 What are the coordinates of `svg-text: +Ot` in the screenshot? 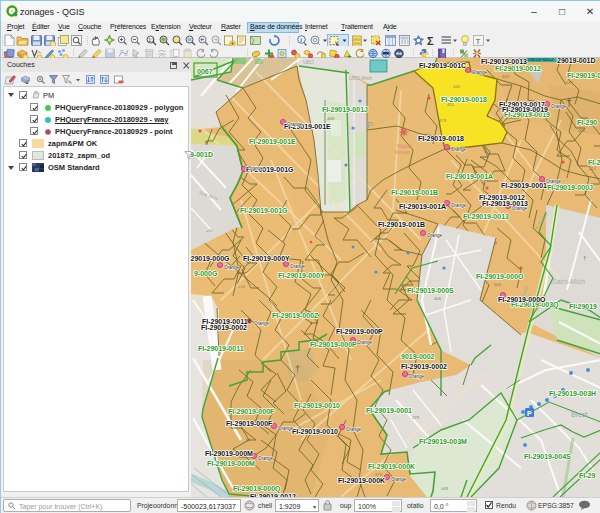 It's located at (242, 286).